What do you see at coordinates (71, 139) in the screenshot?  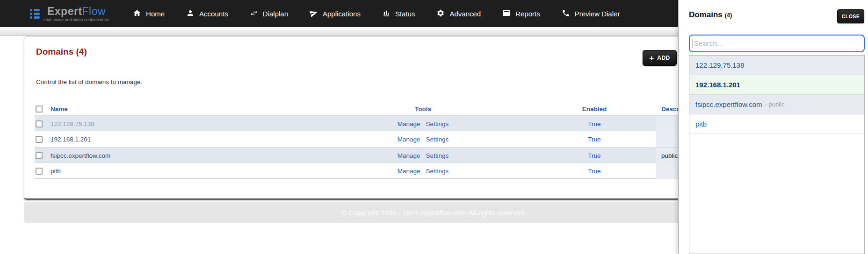 I see `domain-name-link: 192.168.1.201` at bounding box center [71, 139].